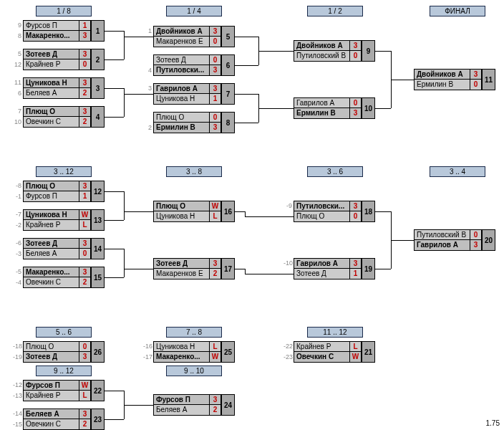  I want to click on match-number: 7, so click(228, 94).